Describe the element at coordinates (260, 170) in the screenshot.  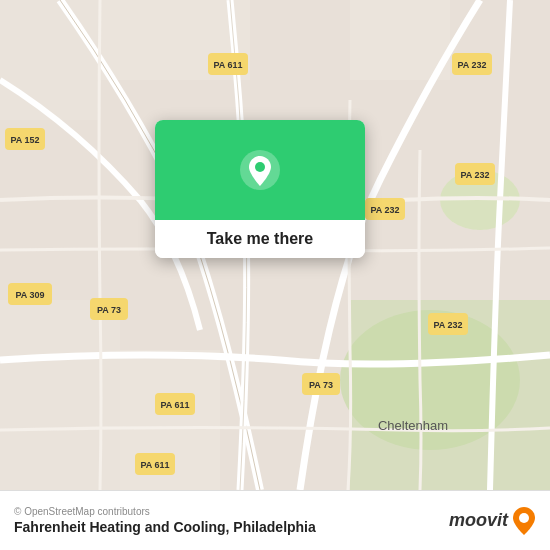
I see `popup-card-header` at that location.